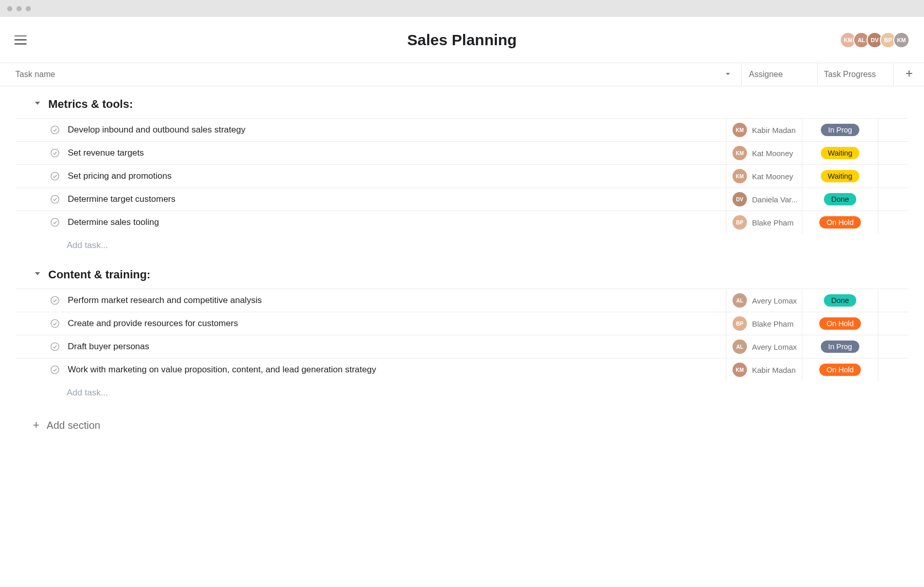 The image size is (924, 587). Describe the element at coordinates (371, 347) in the screenshot. I see `task-main-cell: Draft buyer personas` at that location.